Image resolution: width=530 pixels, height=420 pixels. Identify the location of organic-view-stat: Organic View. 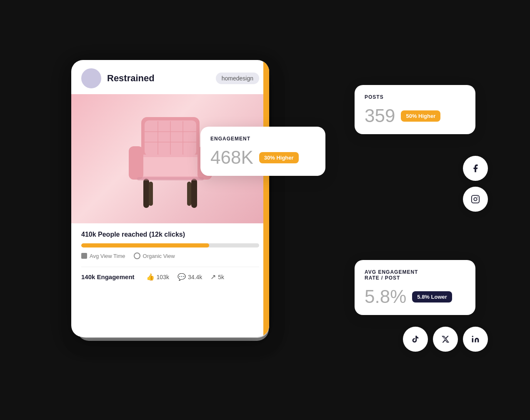
(154, 256).